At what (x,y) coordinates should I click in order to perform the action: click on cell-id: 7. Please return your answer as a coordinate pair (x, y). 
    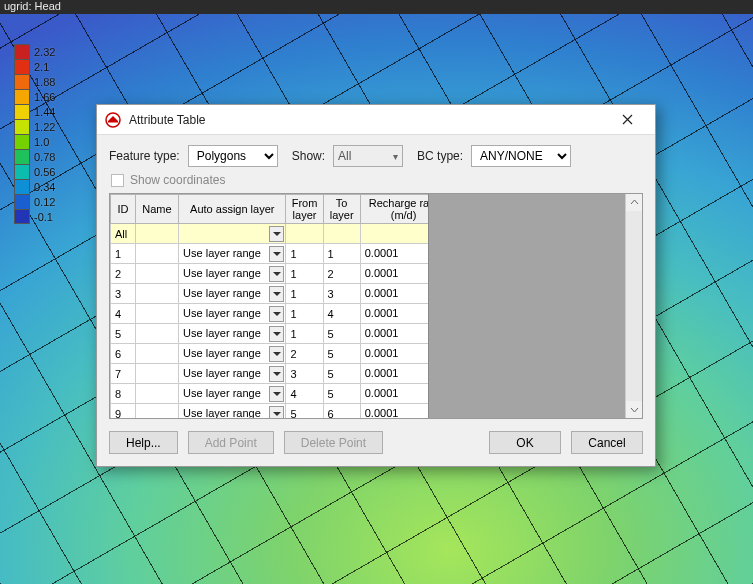
    Looking at the image, I should click on (124, 374).